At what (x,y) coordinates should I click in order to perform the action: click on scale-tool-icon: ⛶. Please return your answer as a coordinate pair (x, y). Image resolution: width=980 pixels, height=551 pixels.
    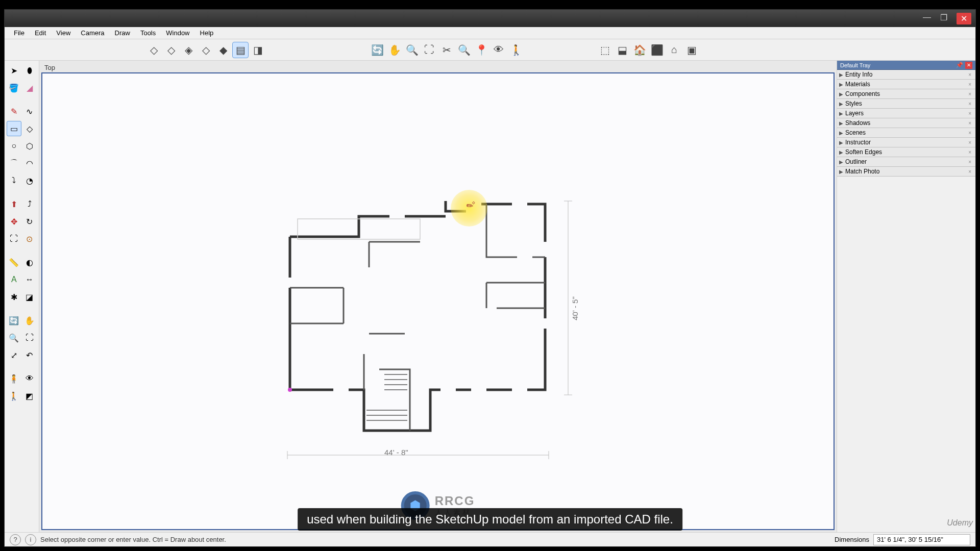
    Looking at the image, I should click on (14, 239).